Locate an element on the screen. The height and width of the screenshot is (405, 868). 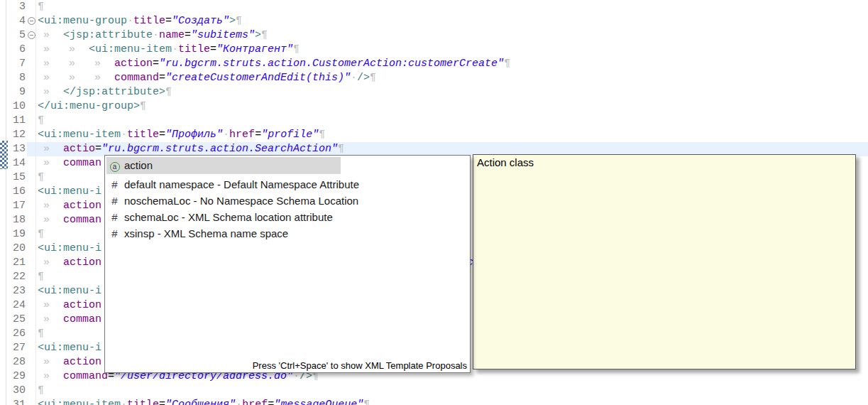
line-number: 12 is located at coordinates (17, 135).